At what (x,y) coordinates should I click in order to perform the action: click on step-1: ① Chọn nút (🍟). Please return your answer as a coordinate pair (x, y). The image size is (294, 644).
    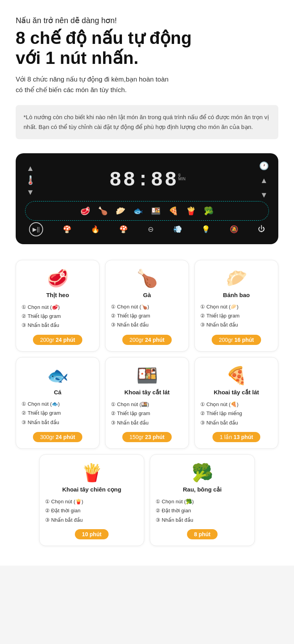
    Looking at the image, I should click on (92, 502).